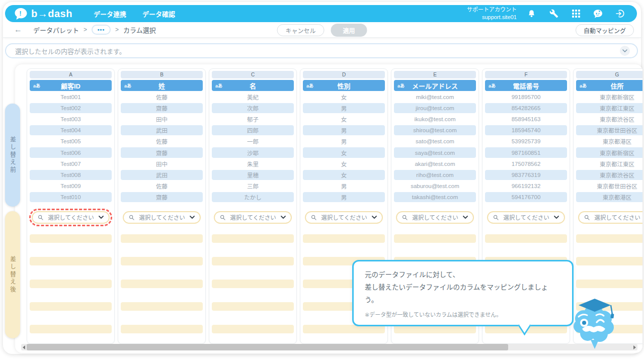 Image resolution: width=644 pixels, height=362 pixels. What do you see at coordinates (253, 217) in the screenshot?
I see `column-select-C: 選択してください` at bounding box center [253, 217].